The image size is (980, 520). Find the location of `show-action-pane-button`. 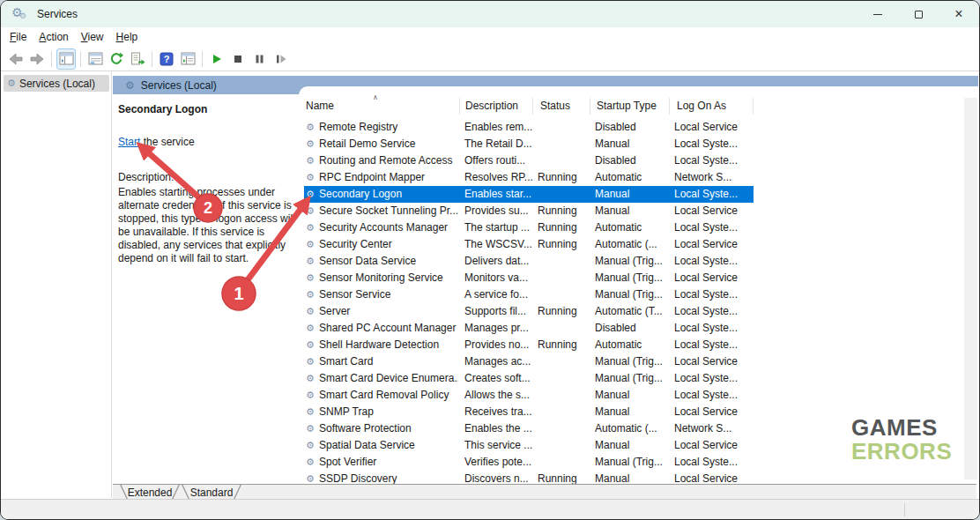

show-action-pane-button is located at coordinates (188, 59).